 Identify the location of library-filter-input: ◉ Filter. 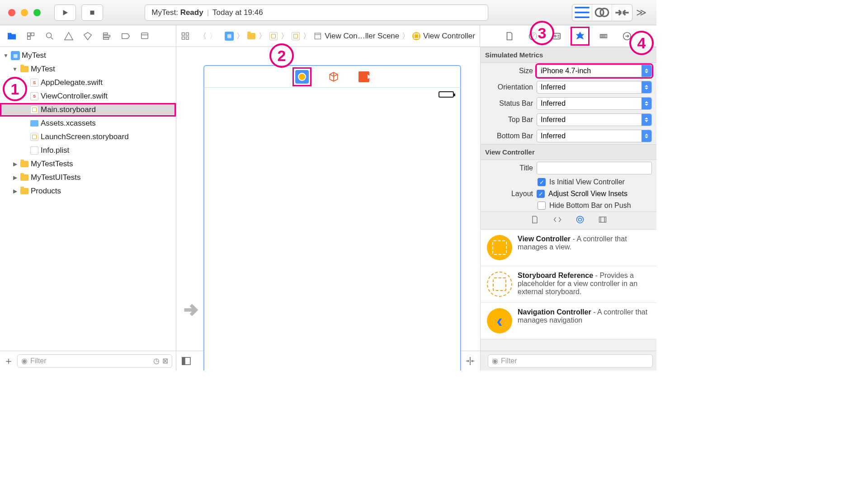
(571, 361).